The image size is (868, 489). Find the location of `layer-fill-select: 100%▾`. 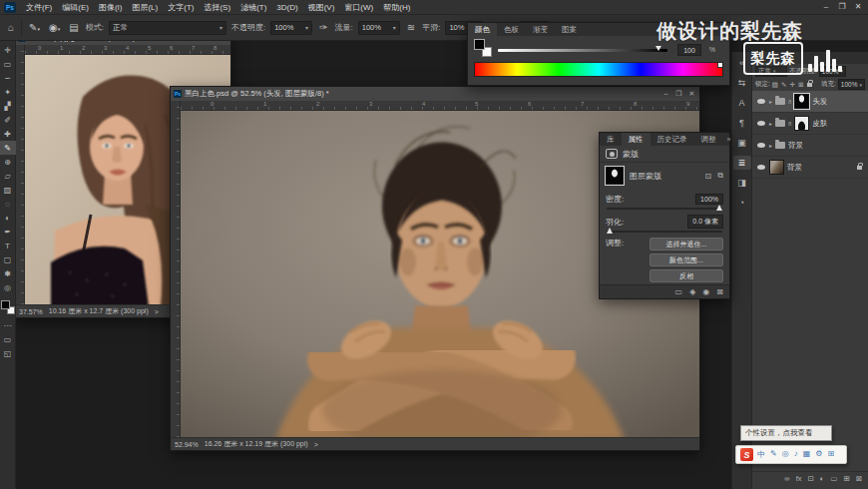

layer-fill-select: 100%▾ is located at coordinates (852, 84).